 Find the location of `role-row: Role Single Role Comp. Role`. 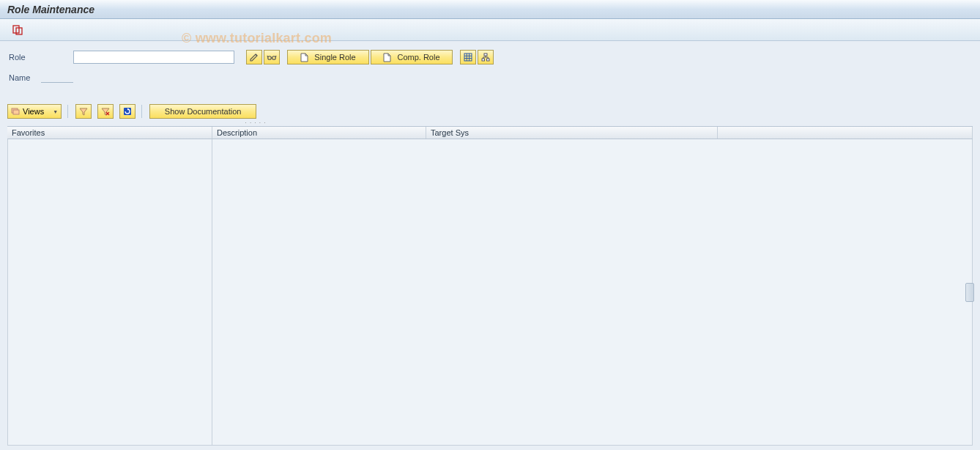

role-row: Role Single Role Comp. Role is located at coordinates (490, 57).